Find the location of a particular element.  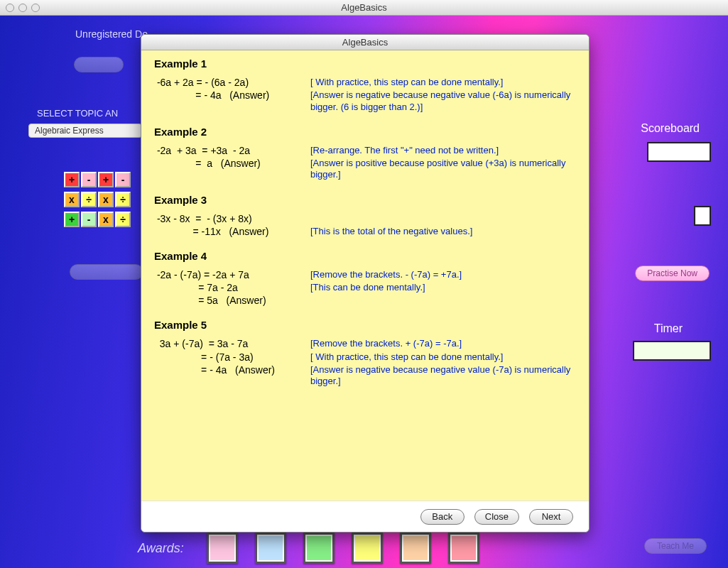

practise-now-button: Practise Now is located at coordinates (672, 273).